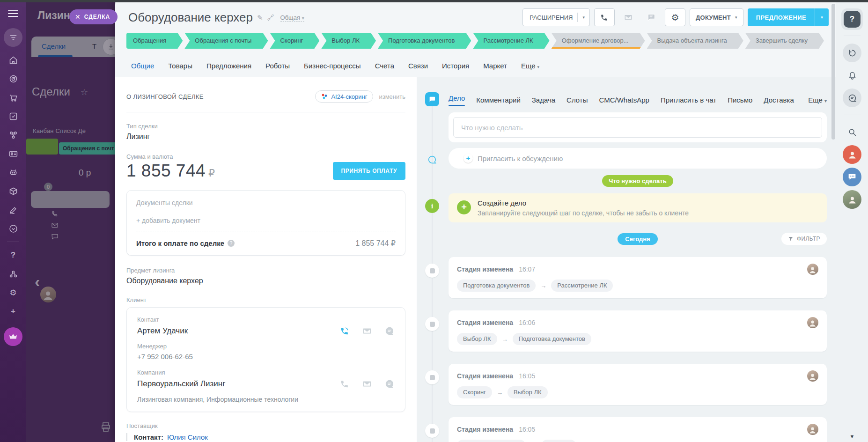 The image size is (868, 442). I want to click on tab-robots: Роботы, so click(278, 66).